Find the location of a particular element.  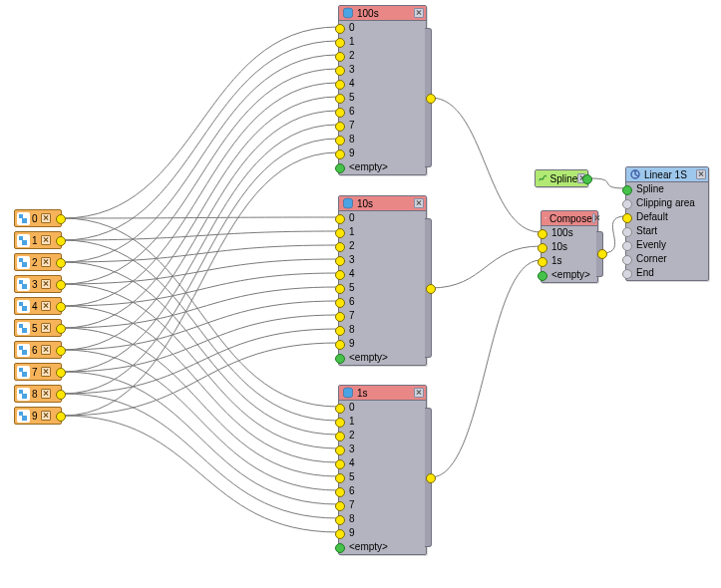

node-header: Linear 1S is located at coordinates (667, 175).